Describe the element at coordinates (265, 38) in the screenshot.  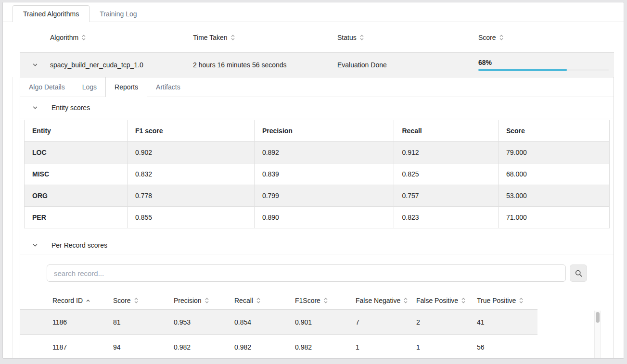
I see `column-header-time-taken: Time Taken` at that location.